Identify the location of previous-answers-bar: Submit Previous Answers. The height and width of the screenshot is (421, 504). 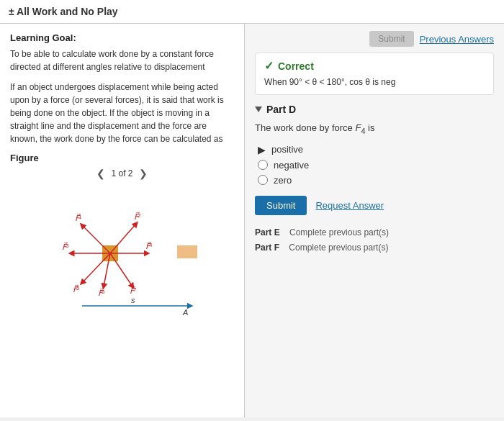
(374, 39).